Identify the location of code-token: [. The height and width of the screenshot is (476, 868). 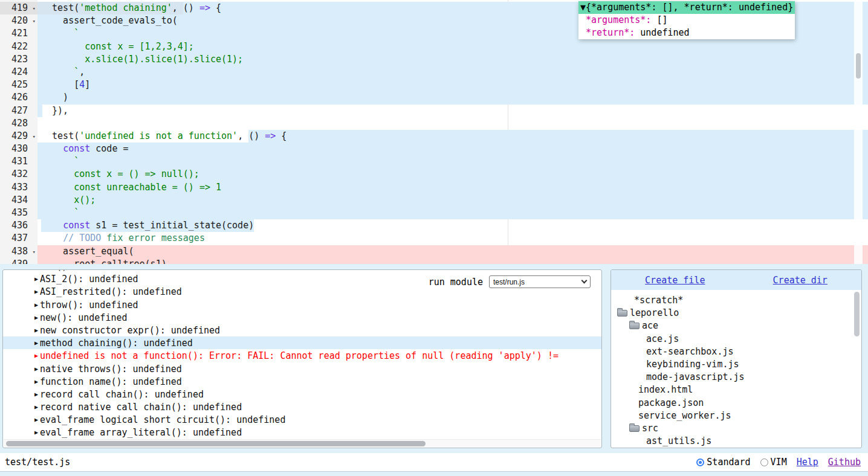
(60, 85).